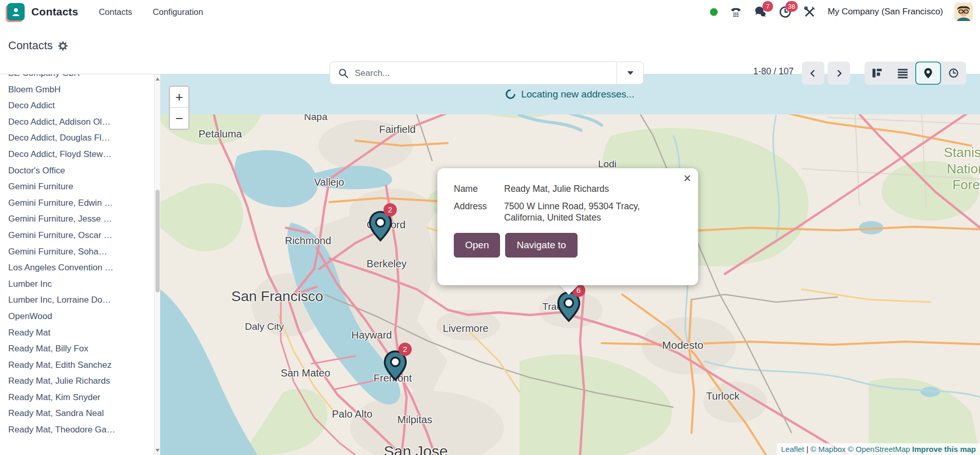 This screenshot has height=455, width=980. Describe the element at coordinates (630, 73) in the screenshot. I see `chevron-down-icon` at that location.